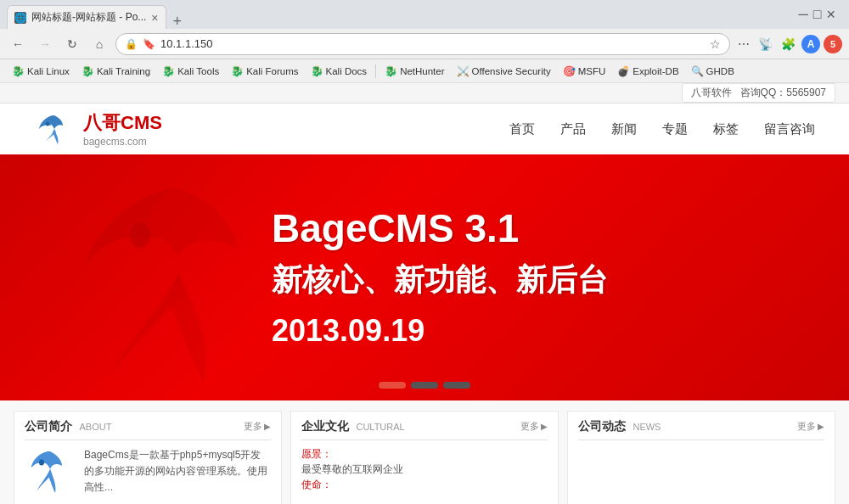 This screenshot has height=504, width=849. I want to click on browser-nav-bar: ← → ↻ ⌂ 🔒 🔖 10.1.1.150 ☆ ⋯ 📡 🧩 A 5, so click(424, 44).